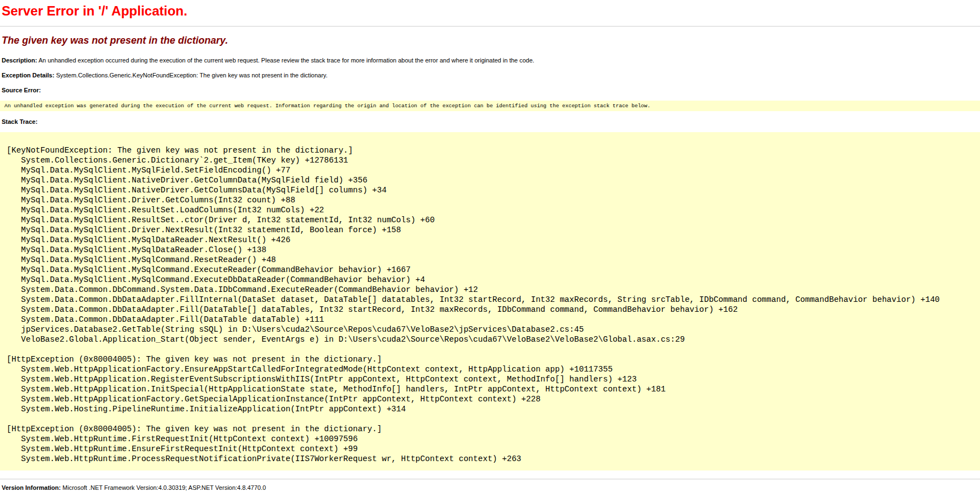 The image size is (980, 502). Describe the element at coordinates (491, 488) in the screenshot. I see `version-information-row: Version Information: Microsoft .NET Fram…` at that location.